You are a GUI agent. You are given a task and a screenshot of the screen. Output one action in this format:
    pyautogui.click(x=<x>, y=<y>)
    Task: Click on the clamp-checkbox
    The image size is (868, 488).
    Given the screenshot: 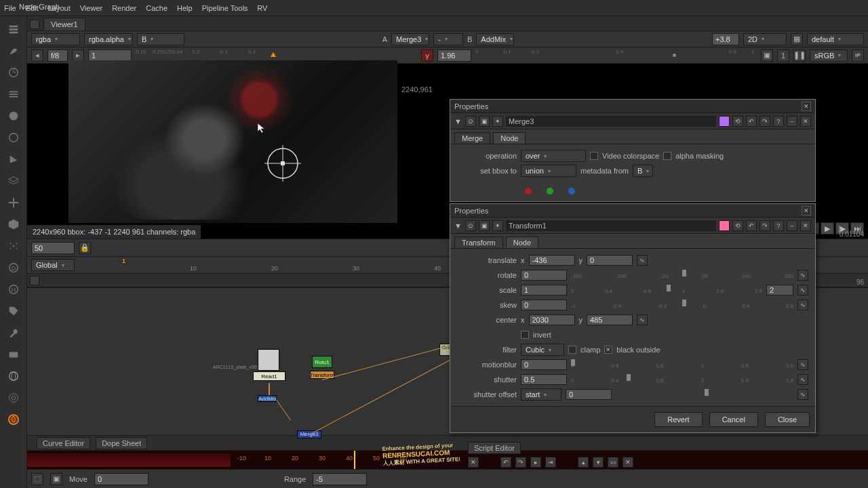 What is the action you would take?
    pyautogui.click(x=572, y=350)
    